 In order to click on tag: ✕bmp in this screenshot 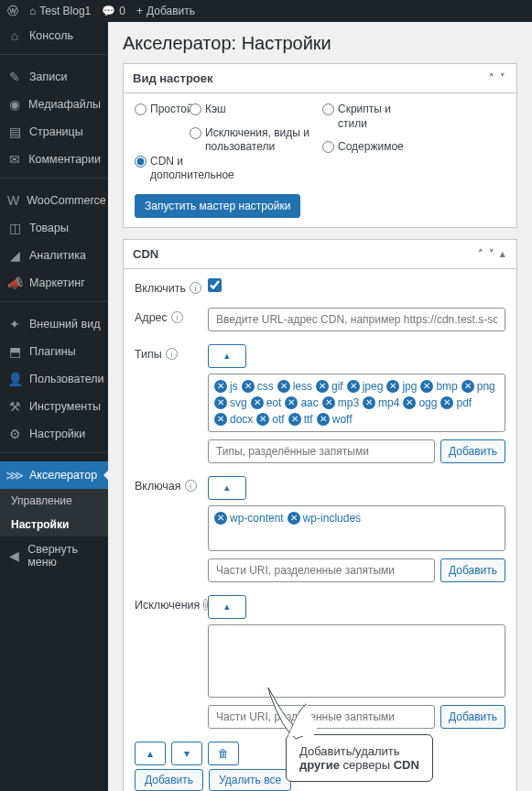, I will do `click(439, 386)`.